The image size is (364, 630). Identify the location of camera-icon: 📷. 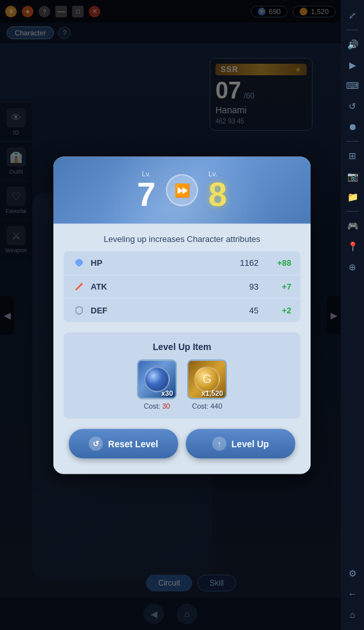
(352, 176).